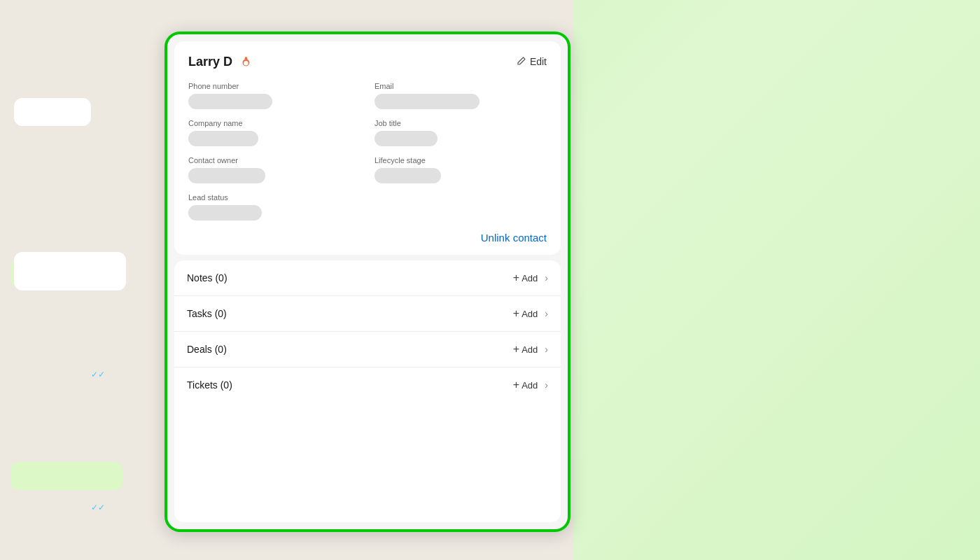 This screenshot has width=980, height=560. Describe the element at coordinates (207, 278) in the screenshot. I see `notes-label: Notes (0)` at that location.